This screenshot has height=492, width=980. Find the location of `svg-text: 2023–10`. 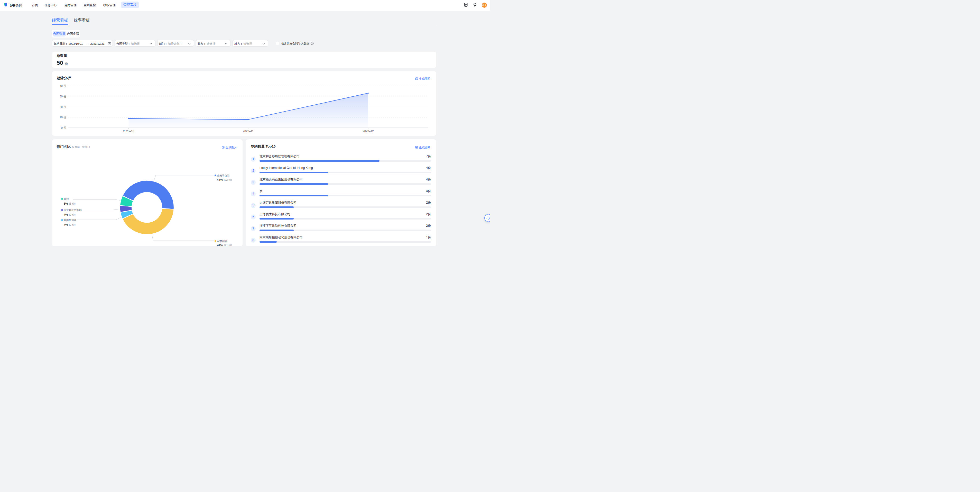

svg-text: 2023–10 is located at coordinates (129, 131).